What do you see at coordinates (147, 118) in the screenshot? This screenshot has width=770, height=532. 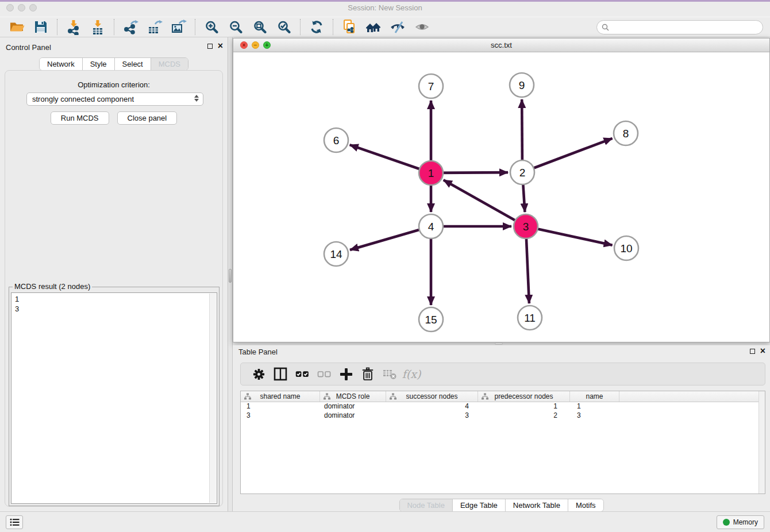 I see `close-panel-button: Close panel` at bounding box center [147, 118].